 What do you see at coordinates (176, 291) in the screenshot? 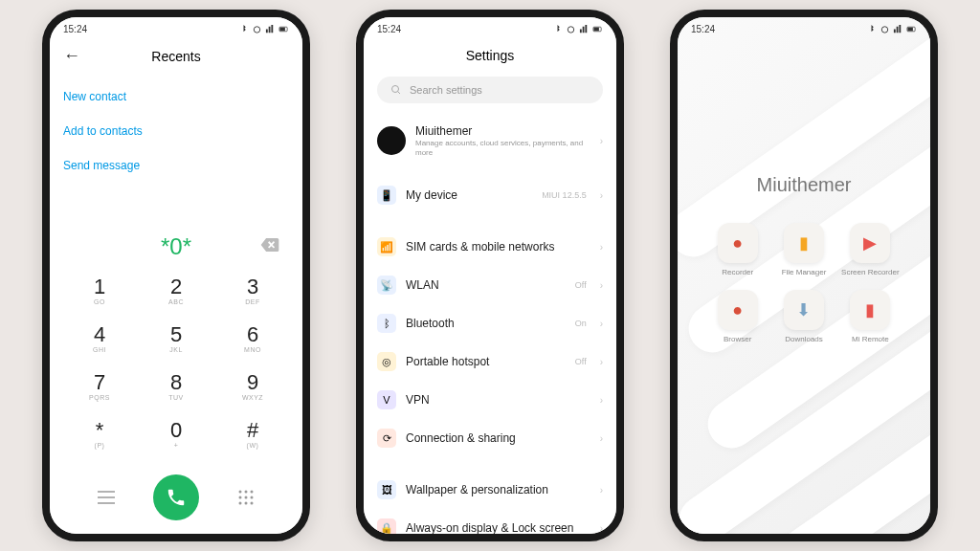
I see `key-2: 2ABC` at bounding box center [176, 291].